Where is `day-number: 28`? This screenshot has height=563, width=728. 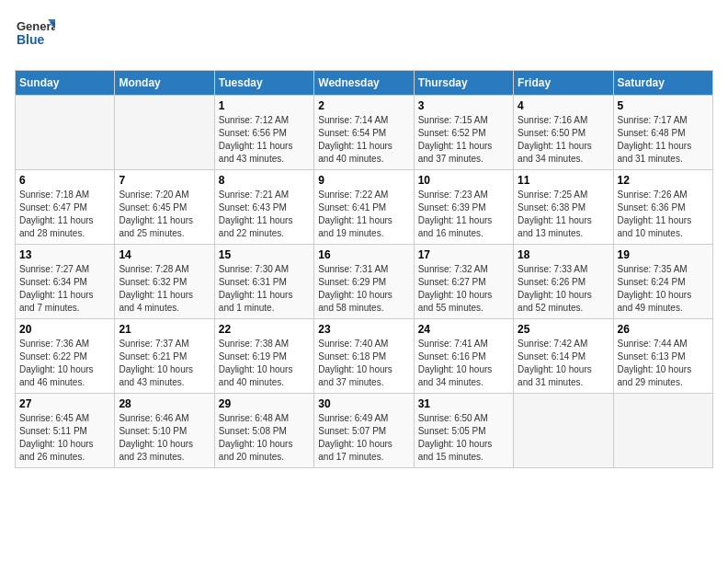
day-number: 28 is located at coordinates (164, 404).